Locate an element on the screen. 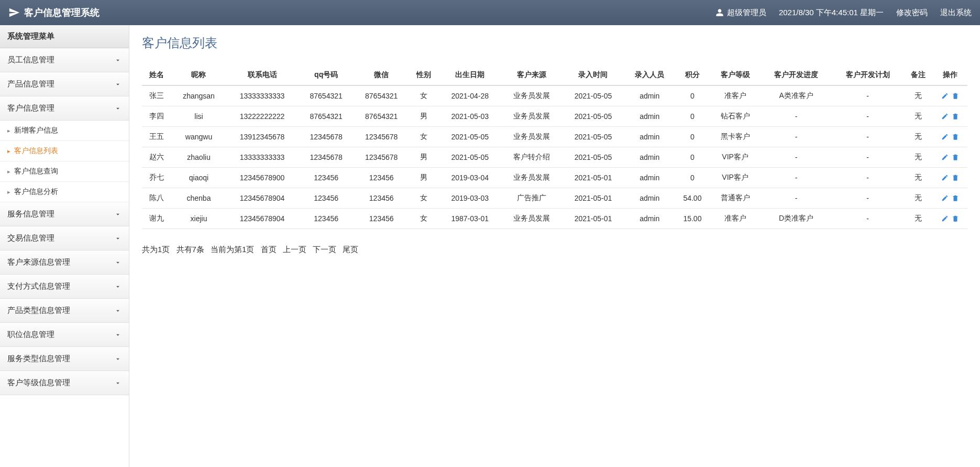 The height and width of the screenshot is (467, 980). table-cell: 谢九 is located at coordinates (157, 219).